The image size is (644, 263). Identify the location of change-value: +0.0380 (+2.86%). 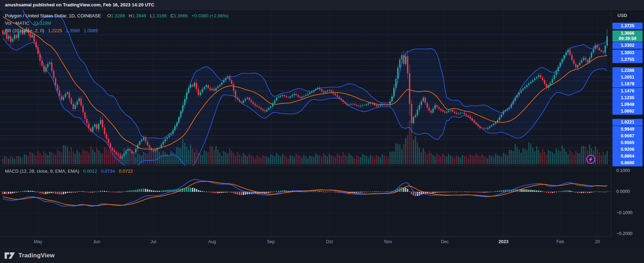
(210, 16).